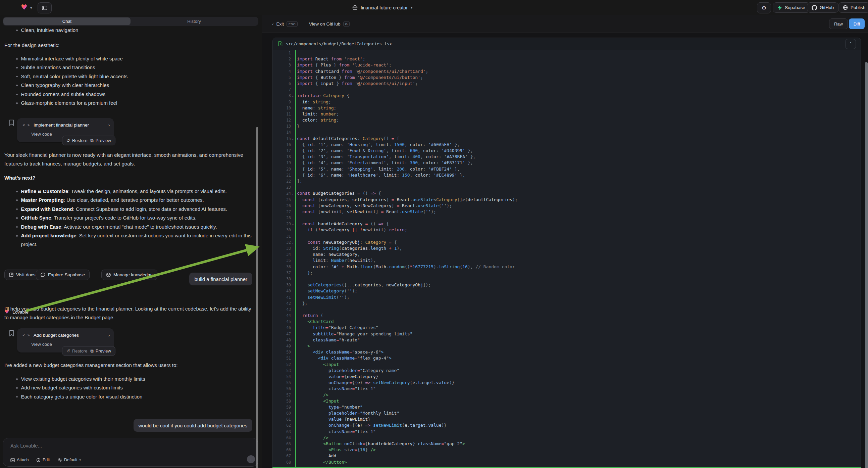 This screenshot has height=468, width=868. Describe the element at coordinates (68, 351) in the screenshot. I see `restore-icon: ↺` at that location.